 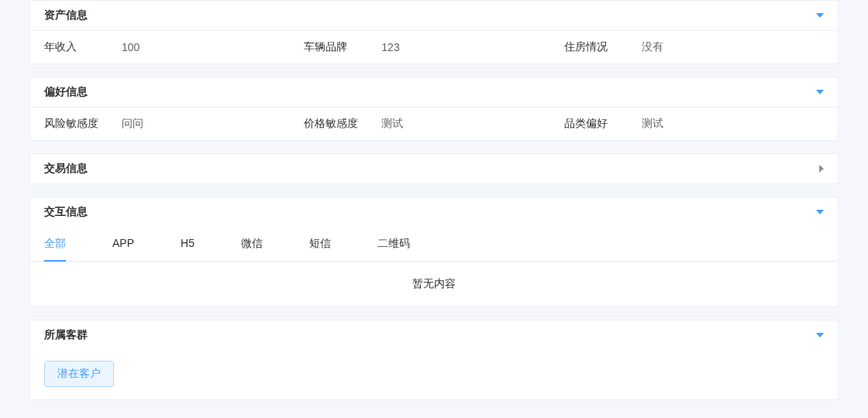 I want to click on preference-row: 风险敏感度 问问 价格敏感度 测试 品类偏好 测试, so click(x=434, y=124).